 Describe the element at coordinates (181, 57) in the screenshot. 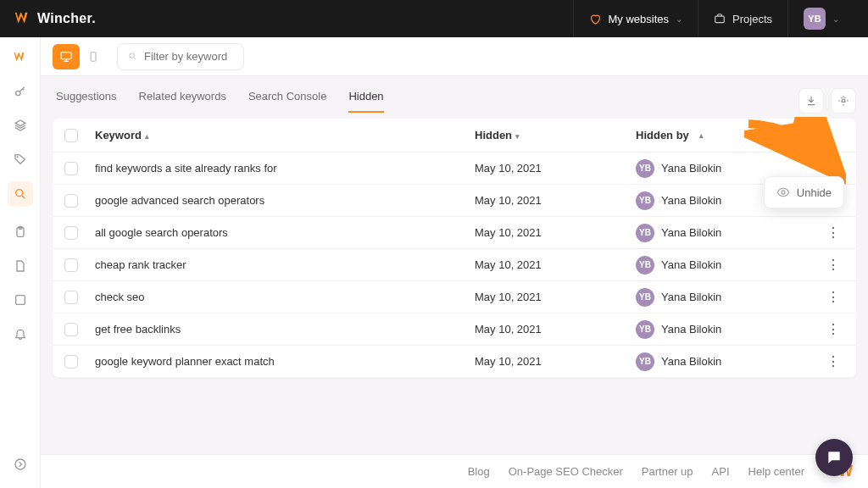

I see `filter-input-container` at that location.